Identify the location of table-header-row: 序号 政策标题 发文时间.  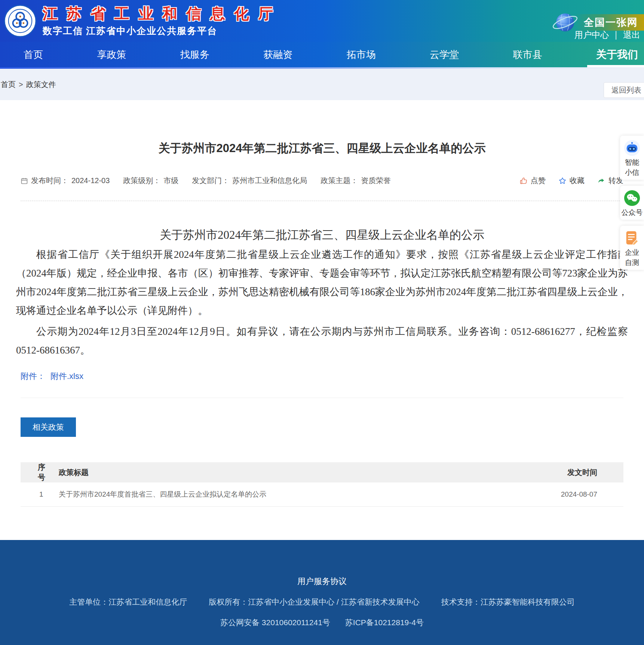
(322, 472).